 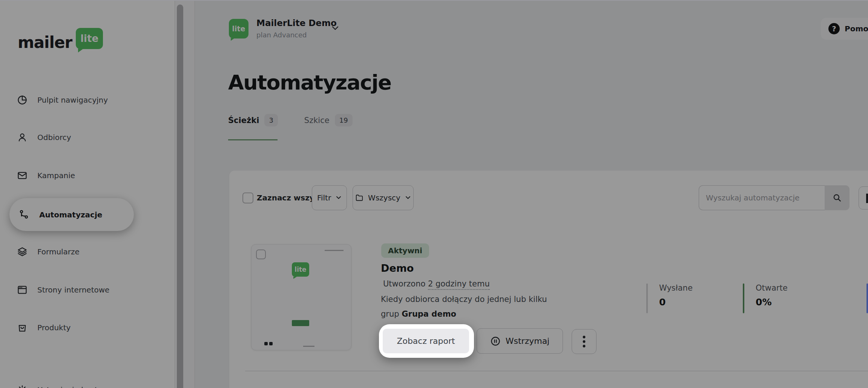 I want to click on view-report-button: Zobacz raport, so click(x=426, y=341).